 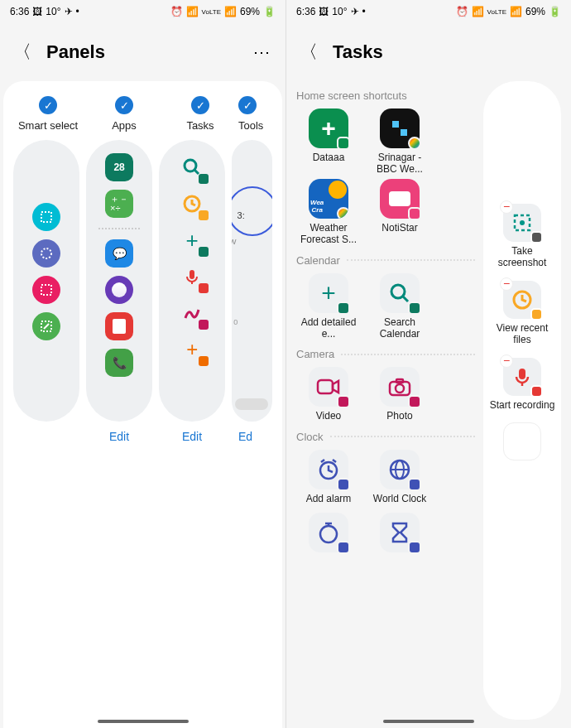 I want to click on search-task-icon, so click(x=192, y=167).